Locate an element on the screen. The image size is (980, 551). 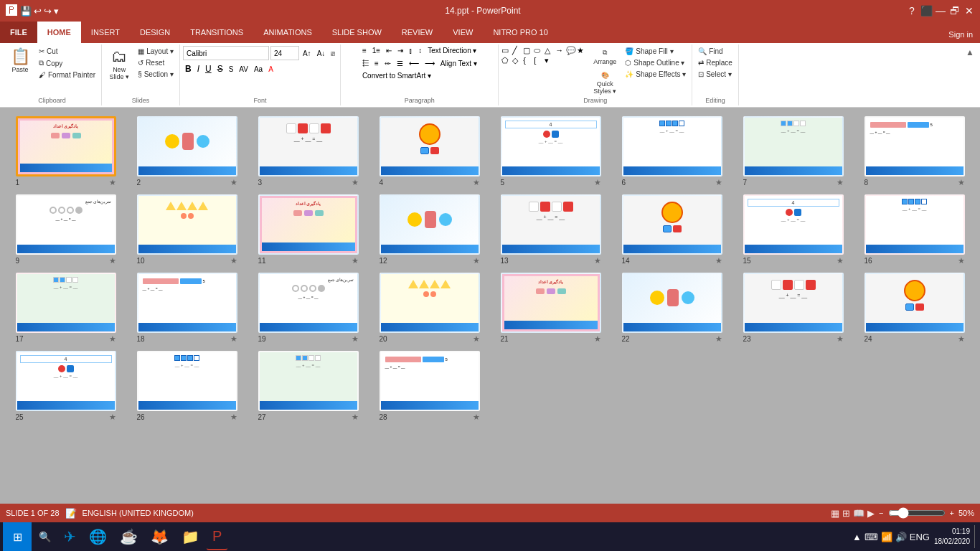
slide-thumb-13: __ + __ = __ is located at coordinates (551, 225).